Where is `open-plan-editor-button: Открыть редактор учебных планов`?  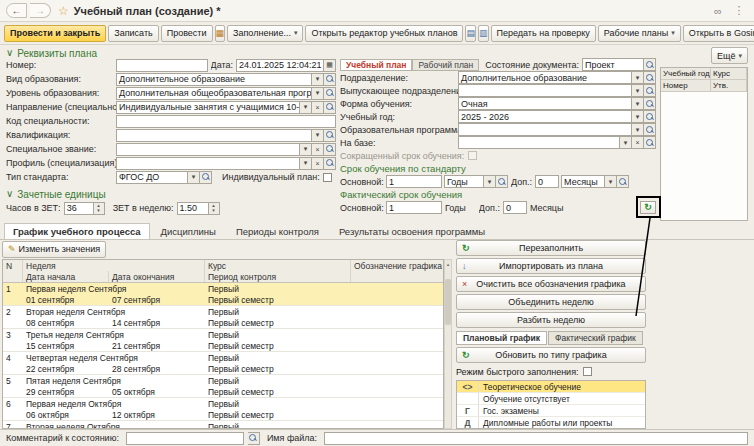
open-plan-editor-button: Открыть редактор учебных планов is located at coordinates (384, 34).